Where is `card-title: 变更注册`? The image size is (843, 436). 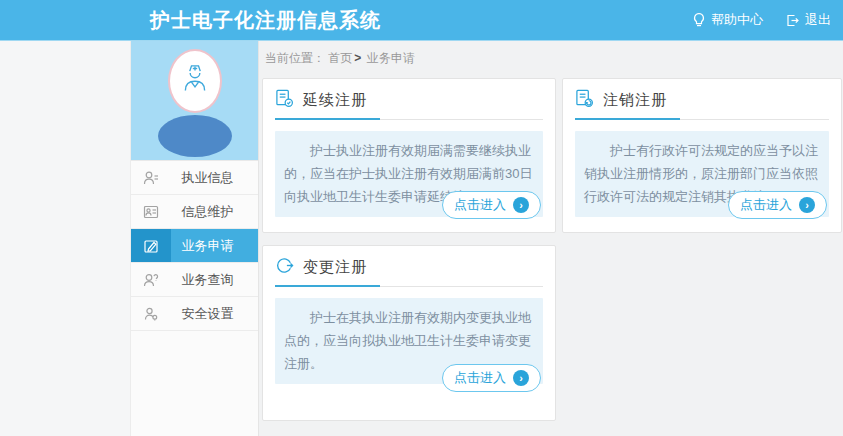
card-title: 变更注册 is located at coordinates (335, 268).